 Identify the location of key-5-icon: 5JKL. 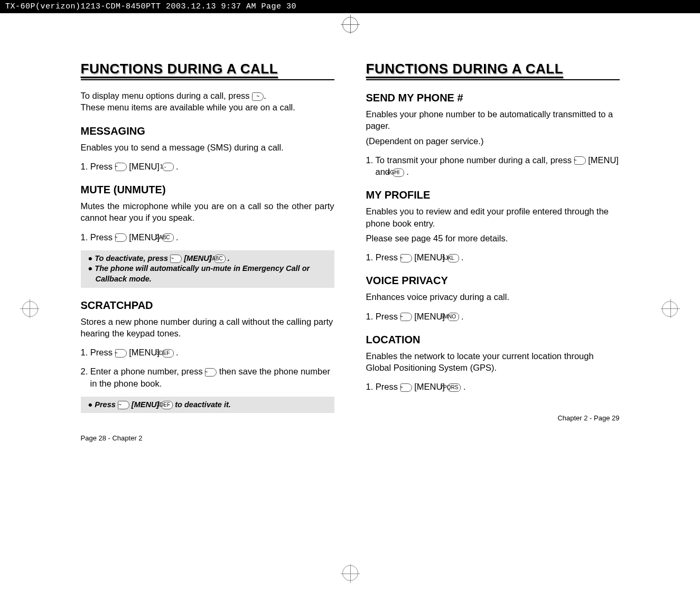
(453, 258).